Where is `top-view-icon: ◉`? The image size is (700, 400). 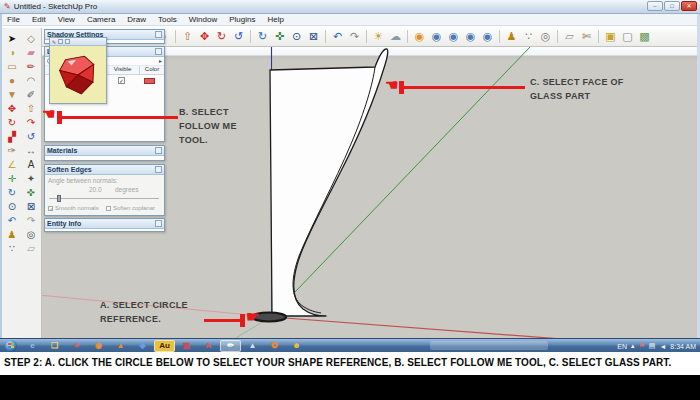 top-view-icon: ◉ is located at coordinates (436, 36).